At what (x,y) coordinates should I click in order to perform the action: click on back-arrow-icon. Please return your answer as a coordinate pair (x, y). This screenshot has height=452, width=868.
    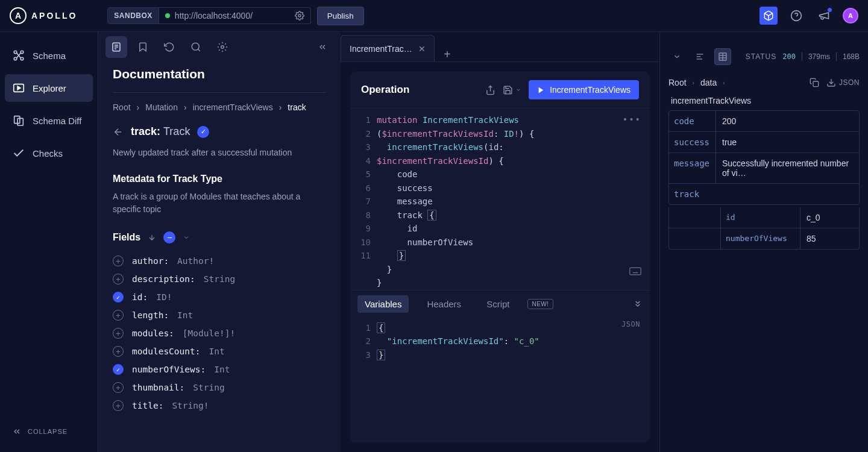
    Looking at the image, I should click on (118, 132).